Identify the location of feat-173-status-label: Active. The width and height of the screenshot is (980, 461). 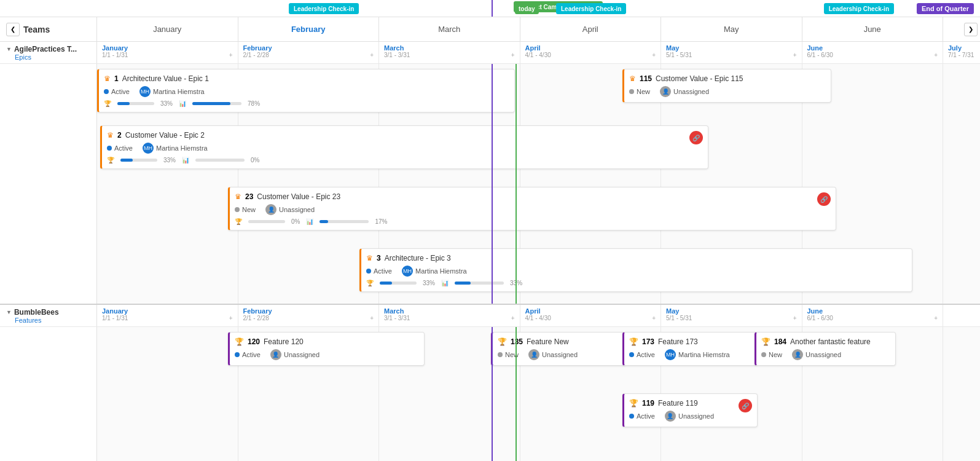
(646, 355).